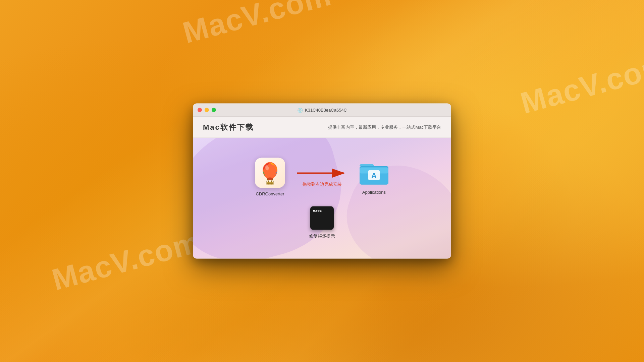  Describe the element at coordinates (270, 173) in the screenshot. I see `hot-air-balloon-icon` at that location.